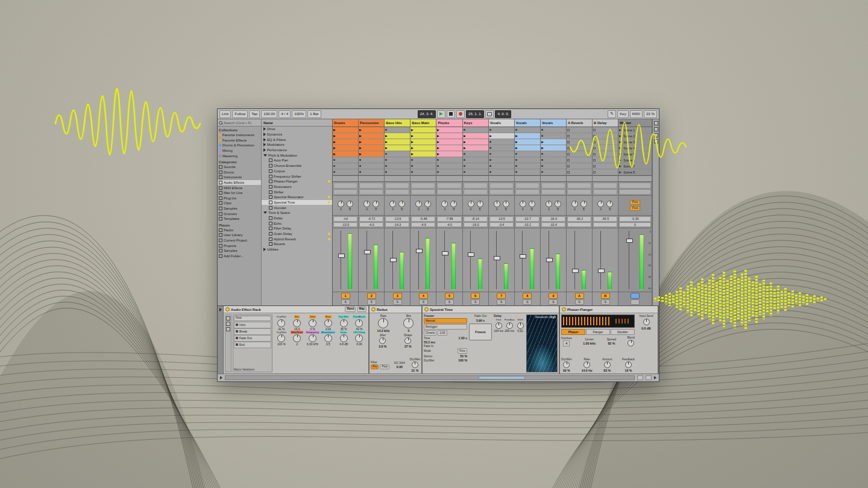 The width and height of the screenshot is (868, 488). Describe the element at coordinates (635, 208) in the screenshot. I see `send-post-toggle: Post` at that location.